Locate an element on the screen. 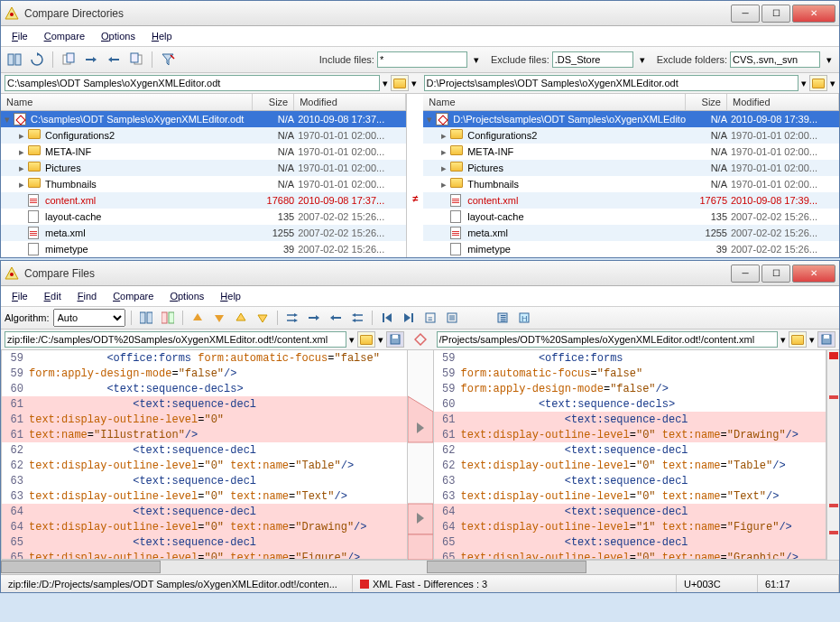  overview-ruler is located at coordinates (833, 455).